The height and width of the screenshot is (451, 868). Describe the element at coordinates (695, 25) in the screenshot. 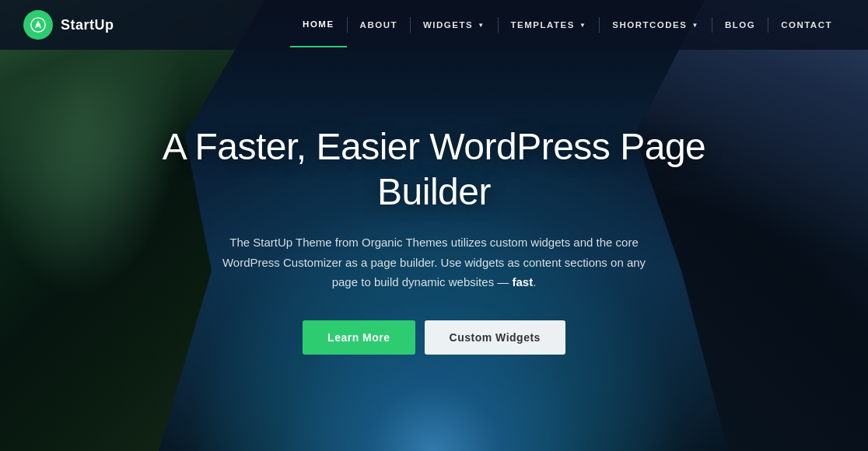

I see `shortcodes-dropdown-arrow: ▼` at that location.